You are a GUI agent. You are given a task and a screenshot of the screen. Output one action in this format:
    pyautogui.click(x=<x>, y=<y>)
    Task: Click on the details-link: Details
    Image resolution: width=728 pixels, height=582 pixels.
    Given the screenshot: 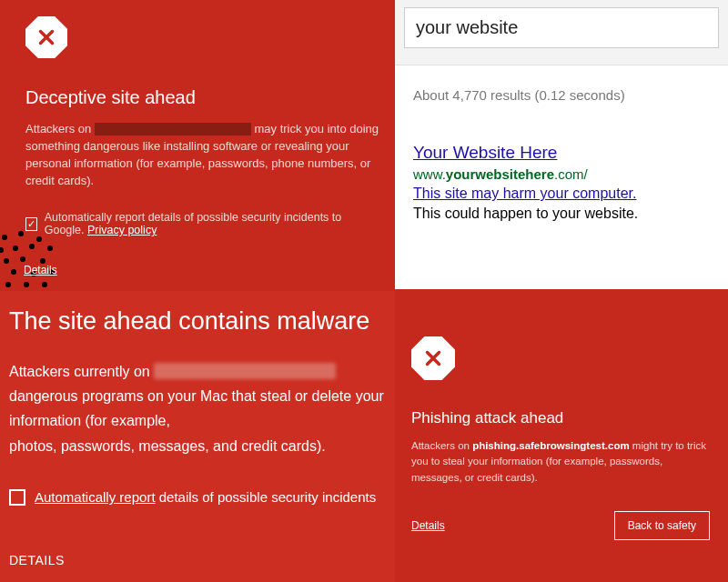 What is the action you would take?
    pyautogui.click(x=40, y=270)
    